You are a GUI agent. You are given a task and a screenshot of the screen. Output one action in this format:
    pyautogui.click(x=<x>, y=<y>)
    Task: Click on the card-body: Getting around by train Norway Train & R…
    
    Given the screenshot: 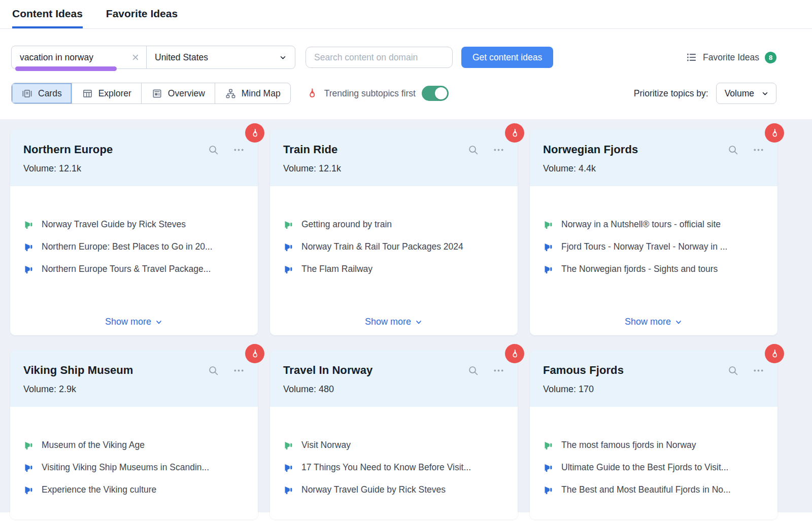 What is the action you would take?
    pyautogui.click(x=394, y=261)
    